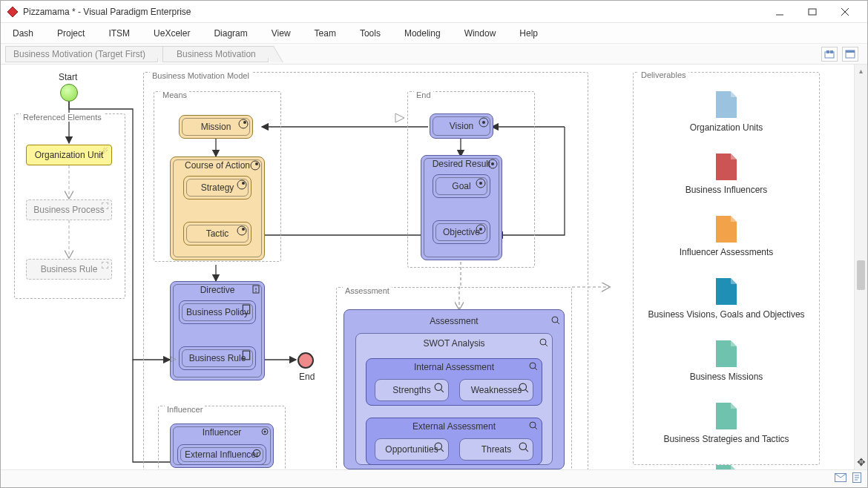 This screenshot has height=488, width=868. Describe the element at coordinates (496, 449) in the screenshot. I see `node-threats: Threats` at that location.